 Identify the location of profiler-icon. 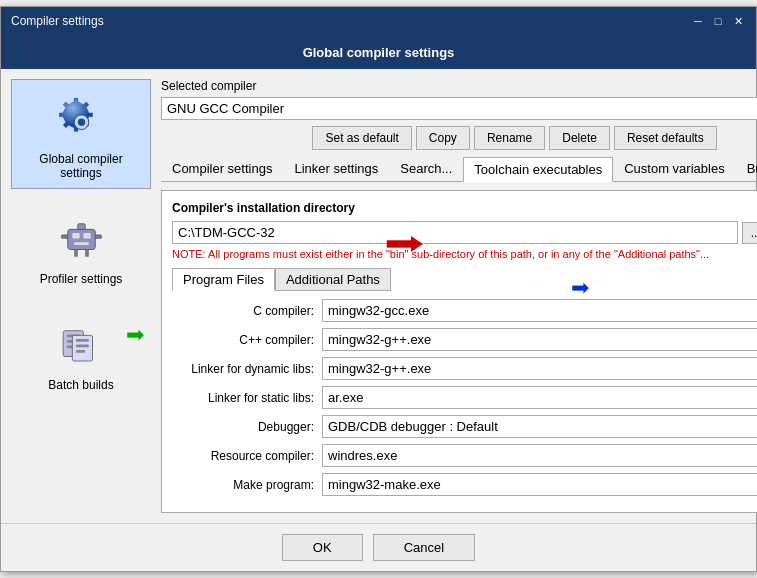
(81, 238).